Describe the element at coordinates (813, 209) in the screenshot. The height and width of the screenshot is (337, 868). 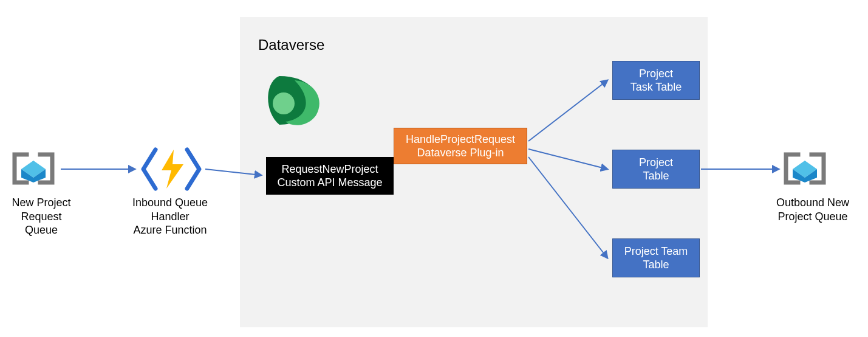
I see `node-label: Outbound NewProject Queue` at that location.